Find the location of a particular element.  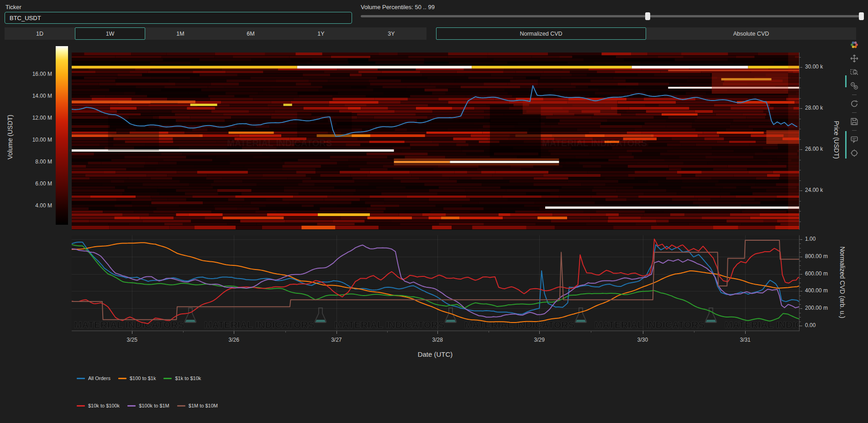

legend-item--10k-to-100k: $10k to $100k is located at coordinates (98, 406).